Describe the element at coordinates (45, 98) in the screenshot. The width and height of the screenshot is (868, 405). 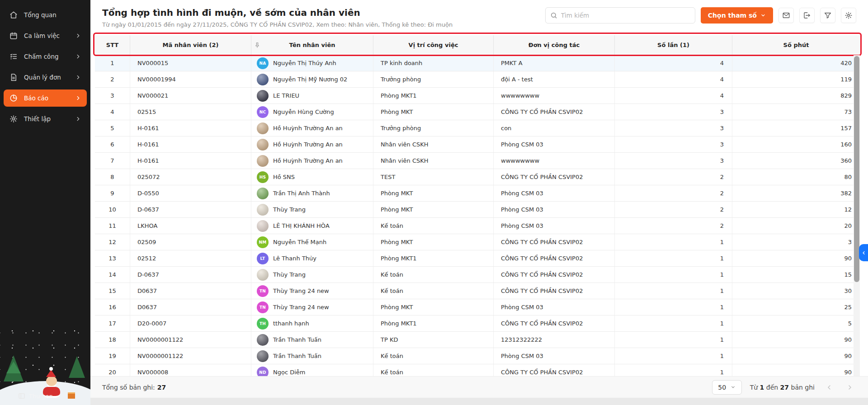
I see `sidebar-item-bao-cao: Báo cáo` at that location.